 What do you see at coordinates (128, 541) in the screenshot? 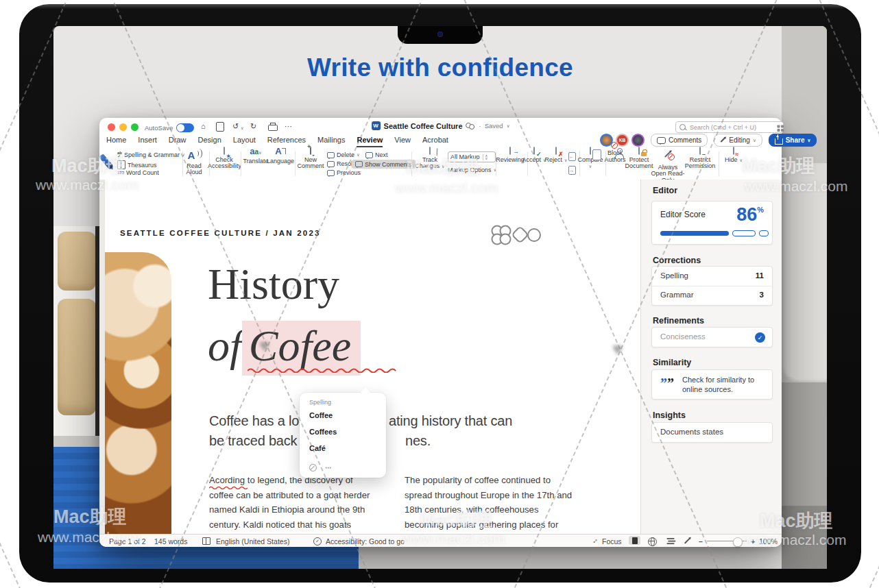
I see `page-indicator: Page 1 of 2` at bounding box center [128, 541].